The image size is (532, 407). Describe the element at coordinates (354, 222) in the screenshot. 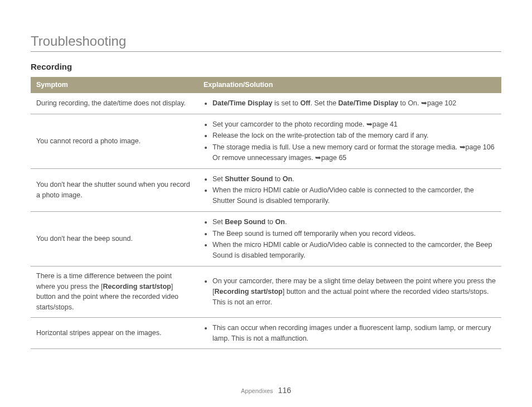

I see `solution-item: Set Beep Sound to On.` at that location.